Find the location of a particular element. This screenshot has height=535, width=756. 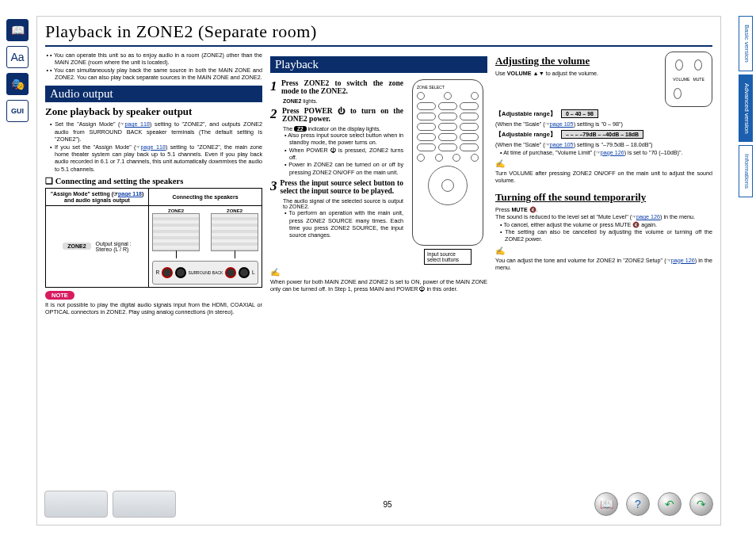

step2-txt: Press POWER ⏻ to turn on the ZONE2 power… is located at coordinates (342, 115).